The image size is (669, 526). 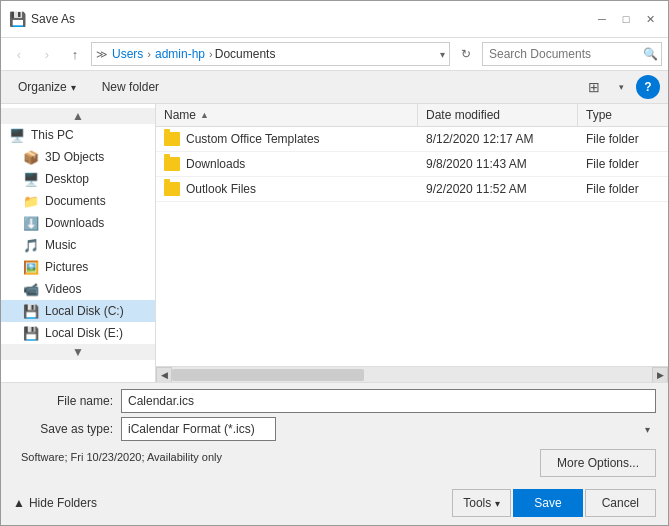 What do you see at coordinates (47, 54) in the screenshot?
I see `forward-button: ›` at bounding box center [47, 54].